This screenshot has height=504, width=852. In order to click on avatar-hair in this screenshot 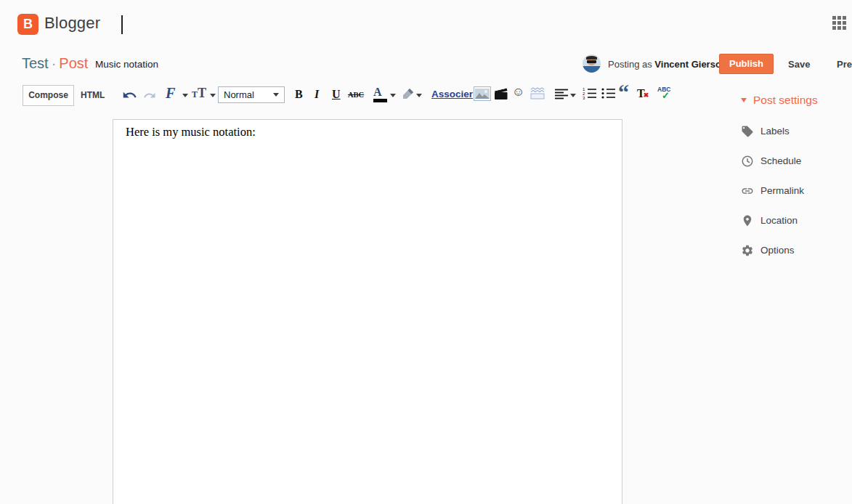, I will do `click(591, 58)`.